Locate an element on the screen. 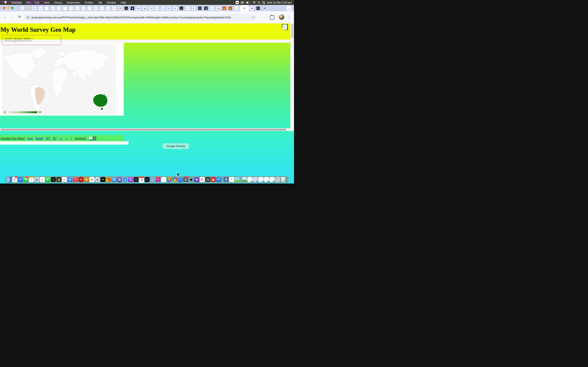 This screenshot has width=588, height=367. search-icon is located at coordinates (259, 2).